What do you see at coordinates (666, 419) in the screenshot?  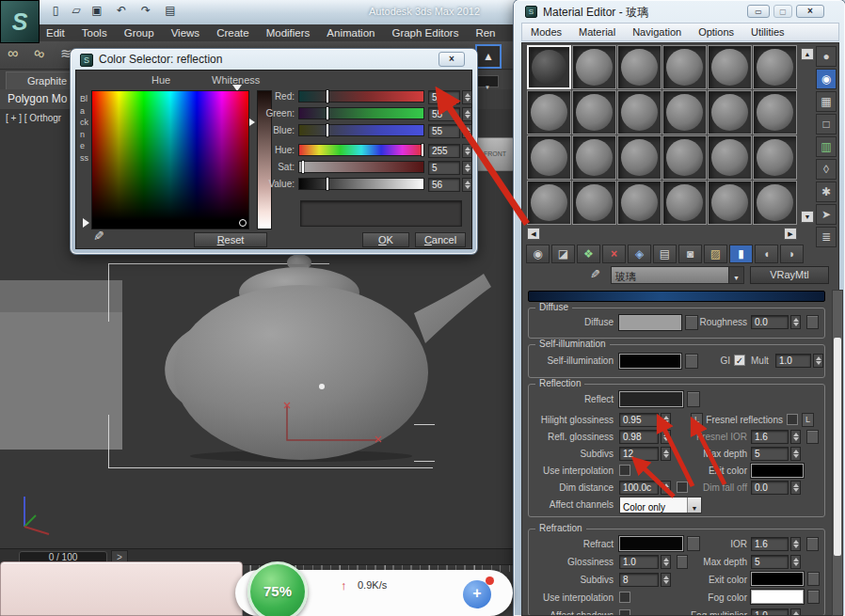 I see `hilight-glossiness-spinner` at bounding box center [666, 419].